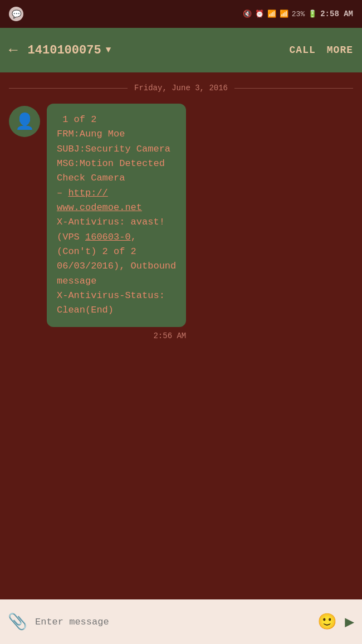 The image size is (362, 644). I want to click on status-bar-left: 💬, so click(16, 14).